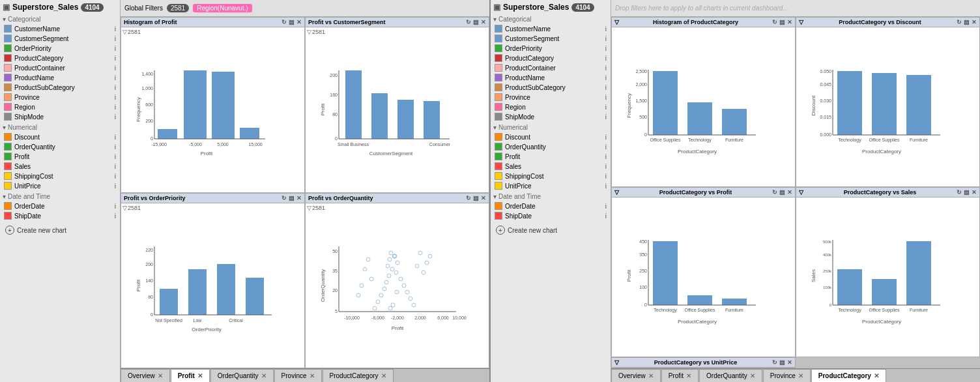 This screenshot has height=382, width=980. Describe the element at coordinates (782, 362) in the screenshot. I see `right-chart5-settings: ▤` at that location.